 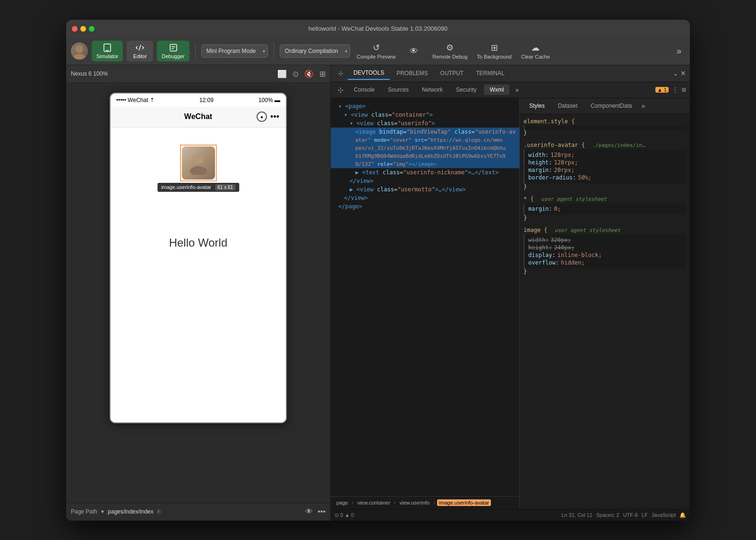 I want to click on styles-tab-styles: Styles, so click(x=537, y=106).